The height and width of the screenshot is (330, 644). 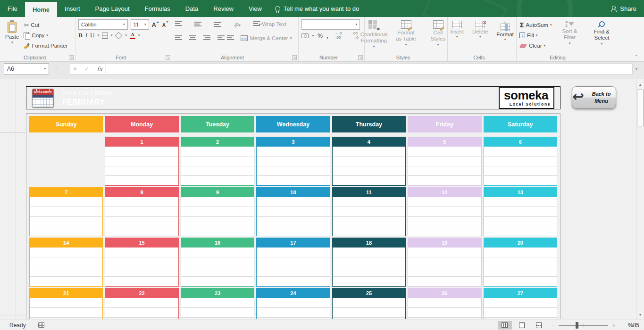 What do you see at coordinates (636, 69) in the screenshot?
I see `formula-bar-expand-icon: ▾` at bounding box center [636, 69].